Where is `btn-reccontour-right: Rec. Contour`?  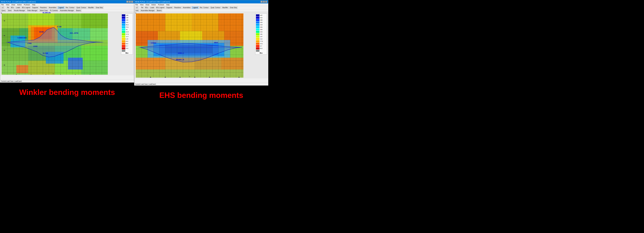
btn-reccontour-right: Rec. Contour is located at coordinates (204, 8).